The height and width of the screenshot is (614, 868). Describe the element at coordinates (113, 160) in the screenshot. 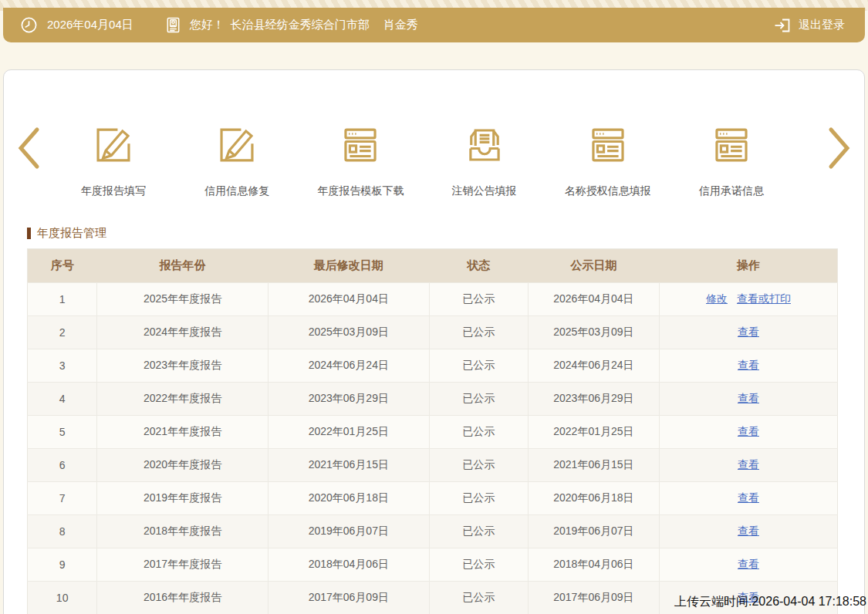

I see `carousel-item-annual-report-fill: 年度报告填写` at that location.